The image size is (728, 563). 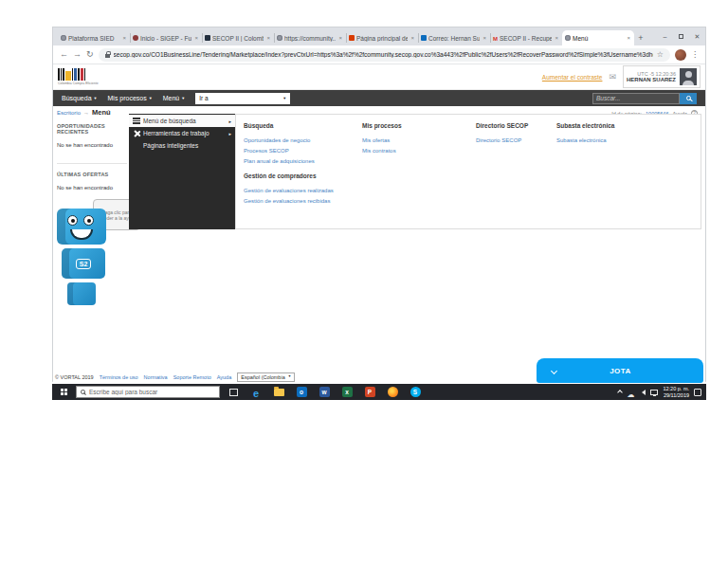 I want to click on file-explorer-button, so click(x=279, y=392).